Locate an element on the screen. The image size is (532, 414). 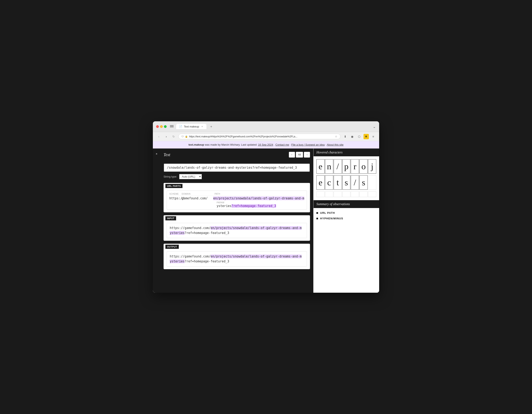
char-cell-t: t is located at coordinates (338, 182).